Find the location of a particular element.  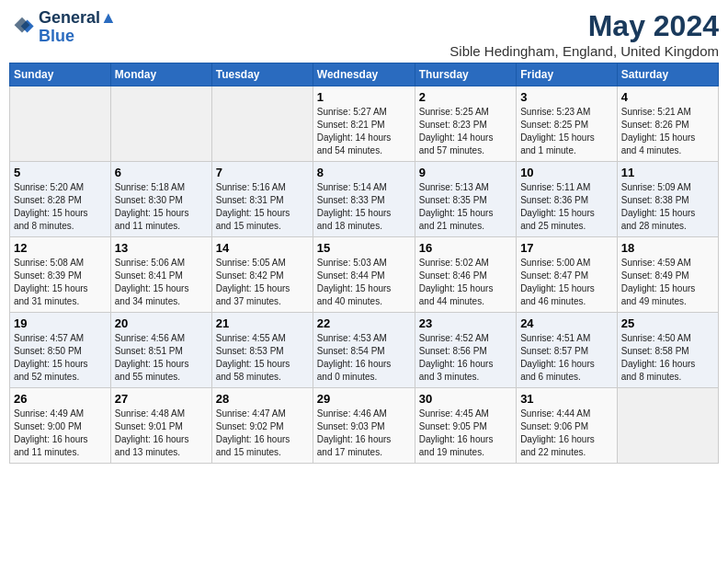

calendar-day-cell: 3Sunrise: 5:23 AM Sunset: 8:25 PM Daylig… is located at coordinates (567, 124).